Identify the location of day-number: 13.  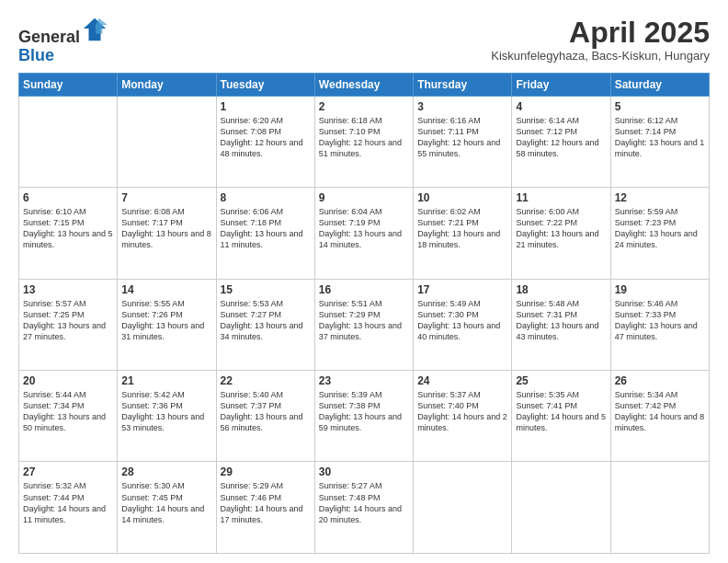
(68, 290).